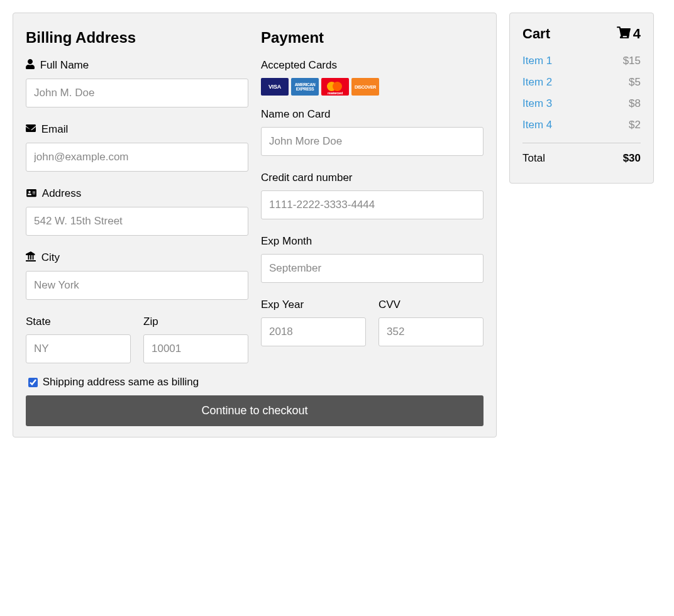 Image resolution: width=674 pixels, height=616 pixels. Describe the element at coordinates (372, 38) in the screenshot. I see `payment-heading: Payment` at that location.